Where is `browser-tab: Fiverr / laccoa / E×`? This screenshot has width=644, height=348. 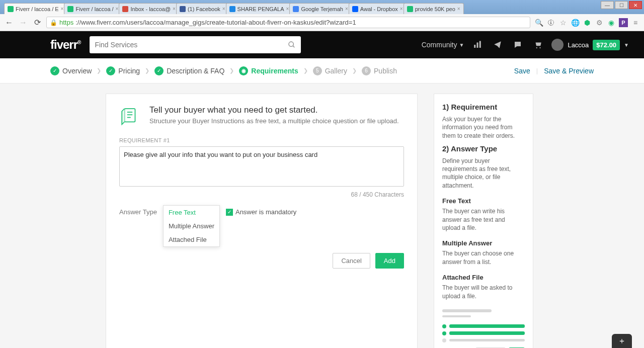 browser-tab: Fiverr / laccoa / E× is located at coordinates (35, 9).